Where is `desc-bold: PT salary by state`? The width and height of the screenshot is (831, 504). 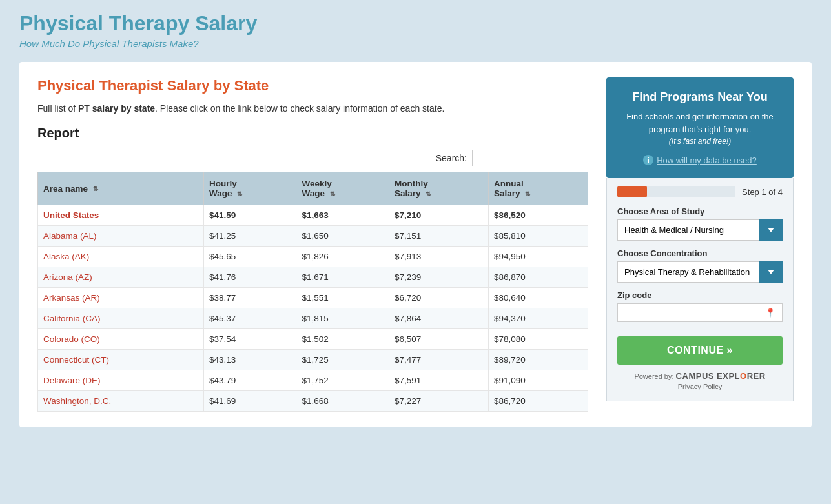
desc-bold: PT salary by state is located at coordinates (116, 108).